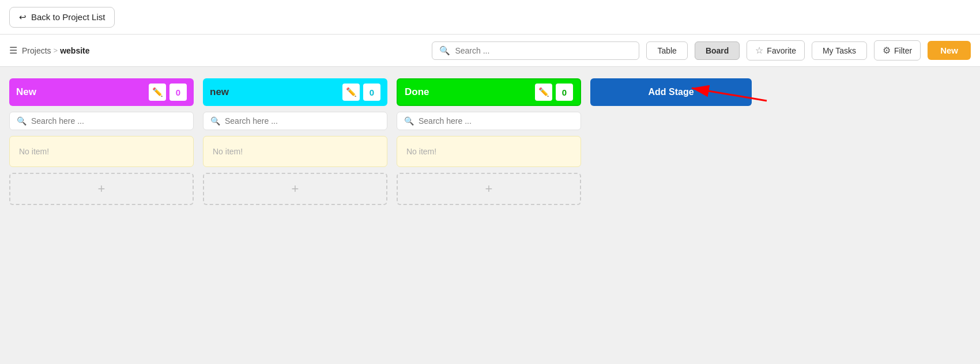 The image size is (980, 364). I want to click on search-icon: 🔍, so click(445, 51).